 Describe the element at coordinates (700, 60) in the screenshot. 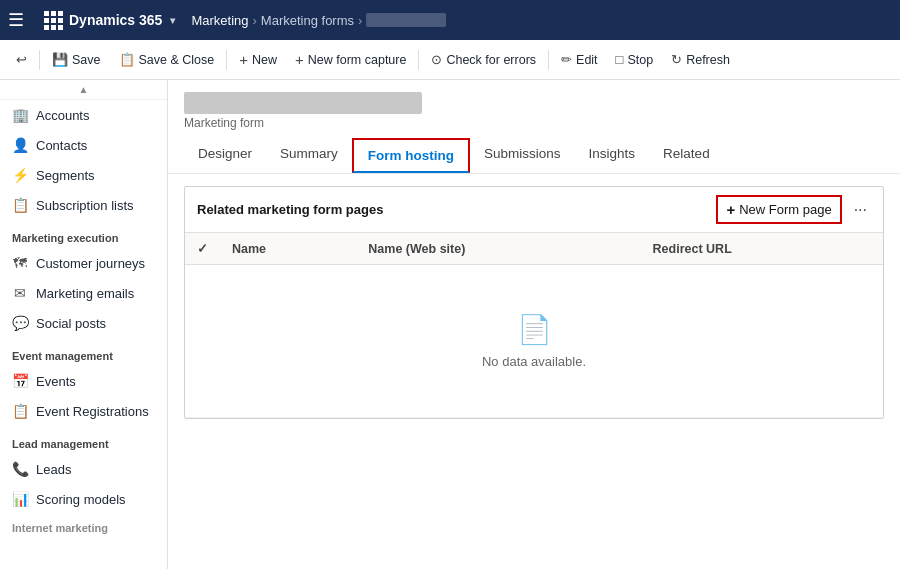

I see `refresh-button: ↻ Refresh` at that location.